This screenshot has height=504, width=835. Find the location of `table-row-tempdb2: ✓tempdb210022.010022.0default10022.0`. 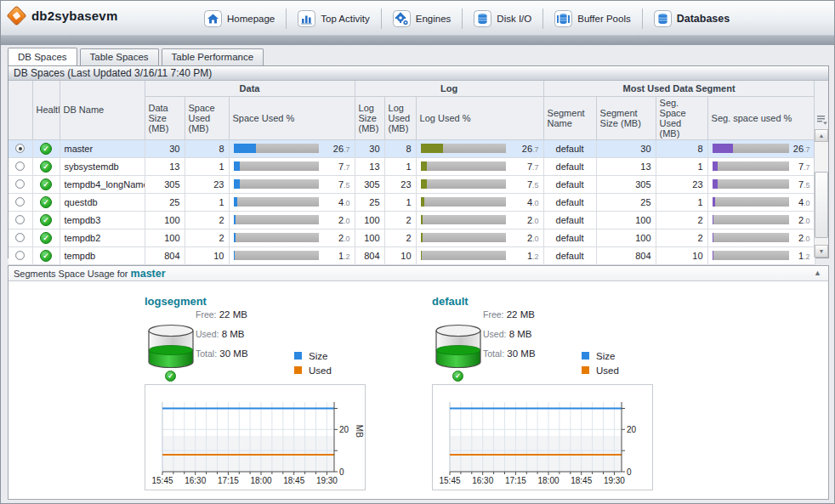

table-row-tempdb2: ✓tempdb210022.010022.0default10022.0 is located at coordinates (412, 238).